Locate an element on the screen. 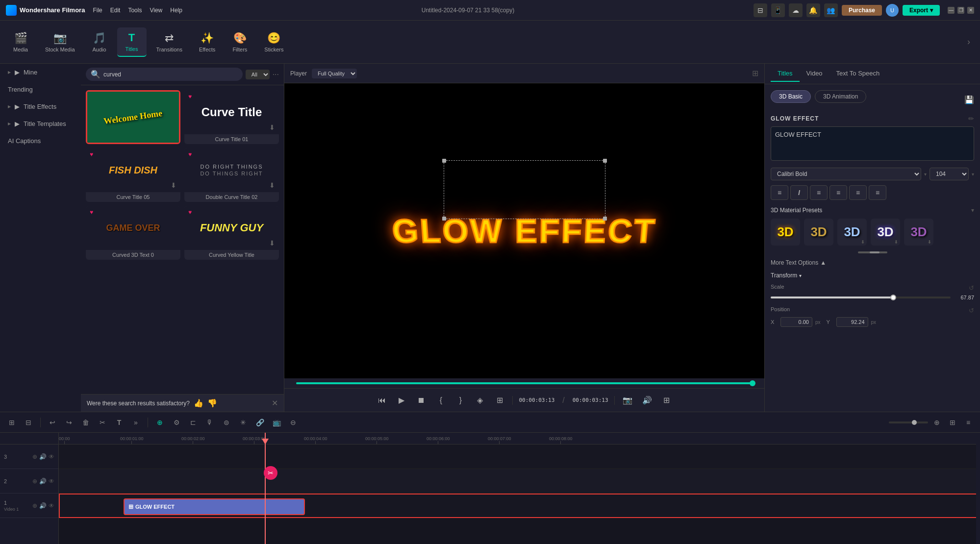  thumbs-down-icon: 👎 is located at coordinates (212, 403).